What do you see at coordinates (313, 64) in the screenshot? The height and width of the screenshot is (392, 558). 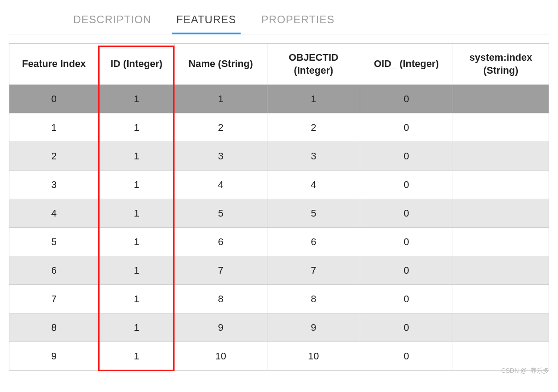 I see `col-objectid: OBJECTID (Integer)` at bounding box center [313, 64].